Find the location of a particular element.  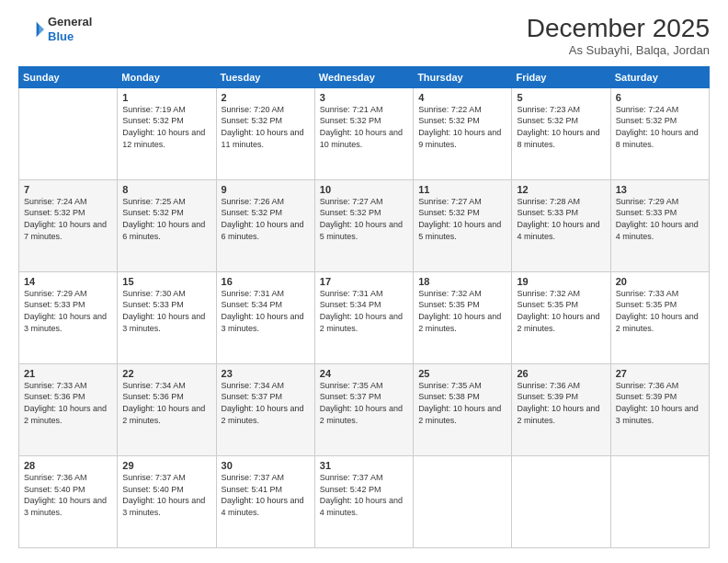

day-cell: 8 Sunrise: 7:25 AM Sunset: 5:32 PM Dayli… is located at coordinates (167, 225).